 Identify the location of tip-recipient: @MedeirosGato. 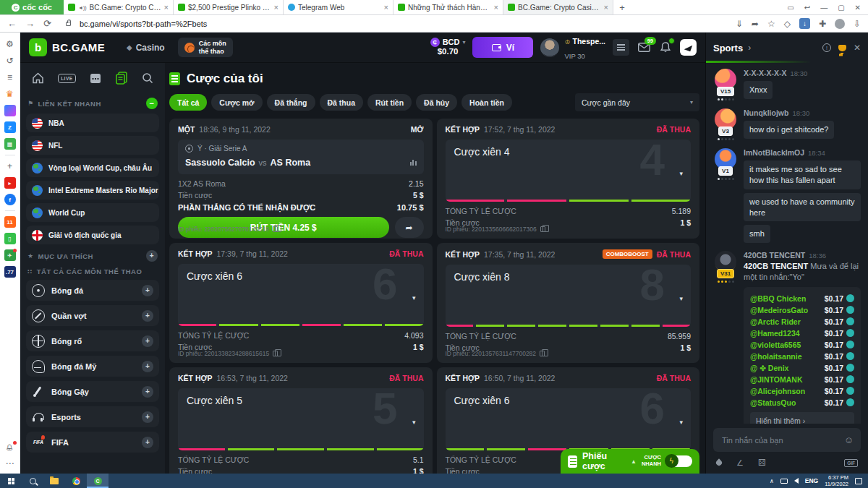
(779, 310).